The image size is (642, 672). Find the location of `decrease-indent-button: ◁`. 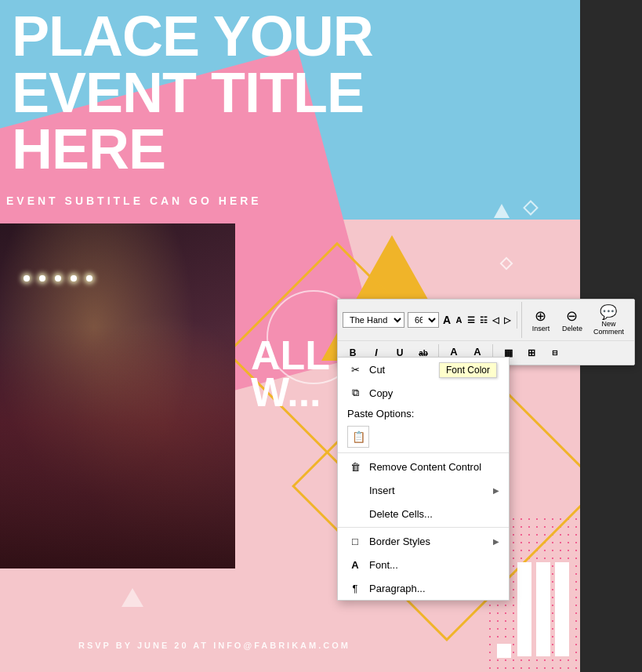

decrease-indent-button: ◁ is located at coordinates (495, 320).